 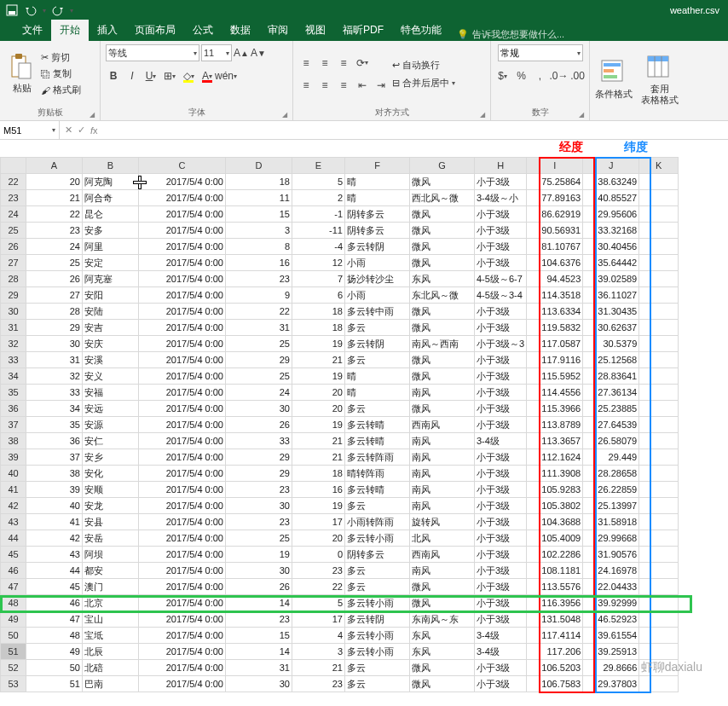 I want to click on cell: 31.90576, so click(x=611, y=554).